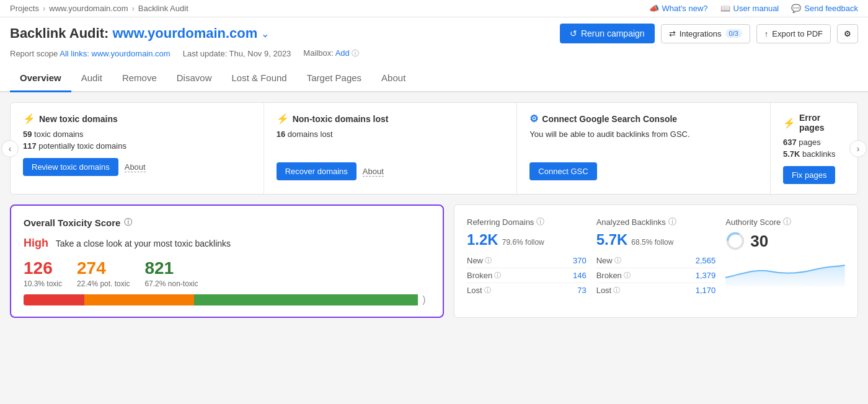 This screenshot has height=404, width=868. What do you see at coordinates (54, 300) in the screenshot?
I see `progress-red` at bounding box center [54, 300].